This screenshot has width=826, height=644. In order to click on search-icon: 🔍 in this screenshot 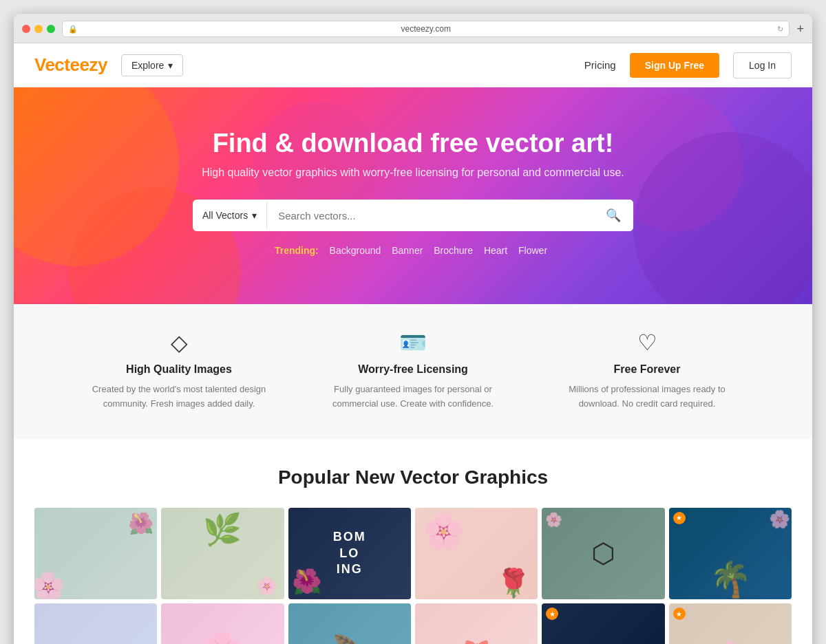, I will do `click(613, 215)`.